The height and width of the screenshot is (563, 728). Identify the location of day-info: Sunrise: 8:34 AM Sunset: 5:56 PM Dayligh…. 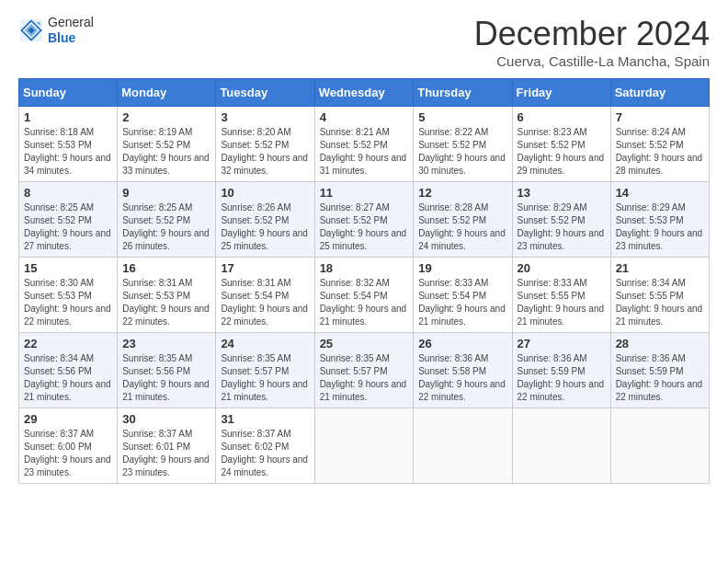
(68, 378).